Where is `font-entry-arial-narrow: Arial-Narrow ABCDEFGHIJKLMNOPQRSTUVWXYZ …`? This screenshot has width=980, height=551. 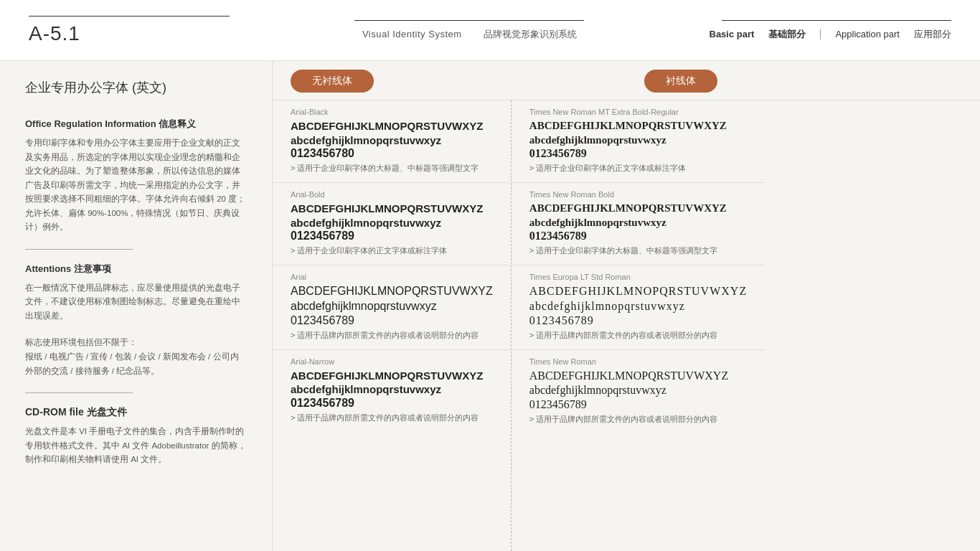 font-entry-arial-narrow: Arial-Narrow ABCDEFGHIJKLMNOPQRSTUVWXYZ … is located at coordinates (392, 391).